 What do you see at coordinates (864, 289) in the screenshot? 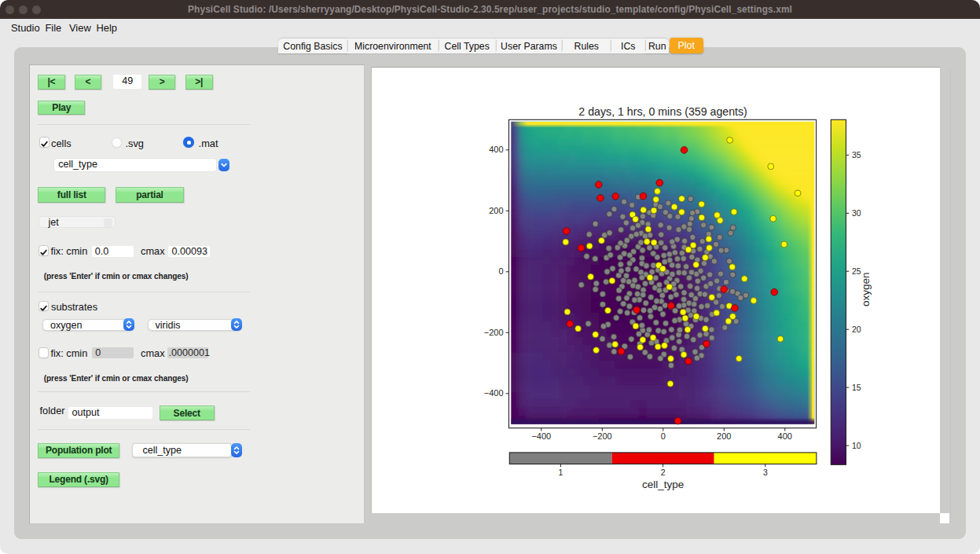
I see `svg-text: oxygen` at bounding box center [864, 289].